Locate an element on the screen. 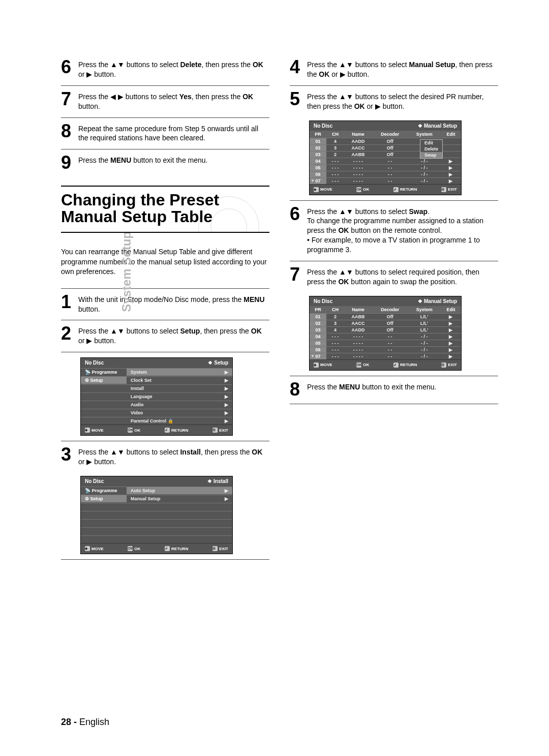  osd-title-right: Manual Setup is located at coordinates (437, 126).